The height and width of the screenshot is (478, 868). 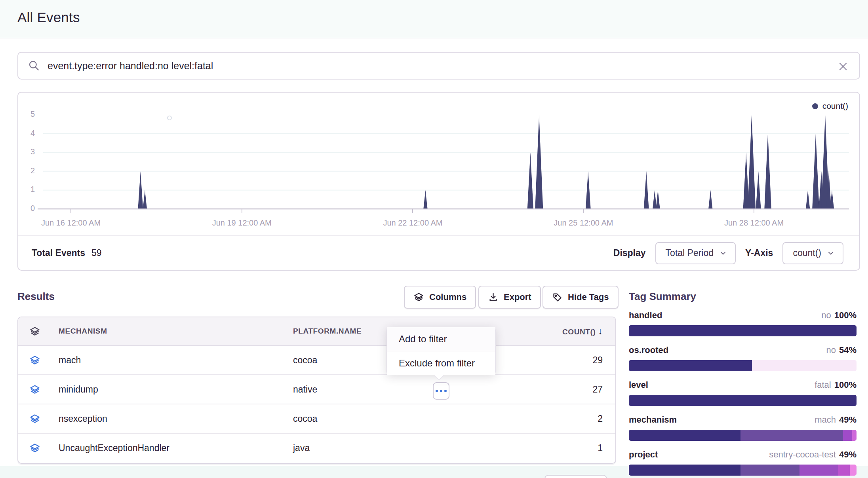 I want to click on cell-mechanism: minidump, so click(x=78, y=389).